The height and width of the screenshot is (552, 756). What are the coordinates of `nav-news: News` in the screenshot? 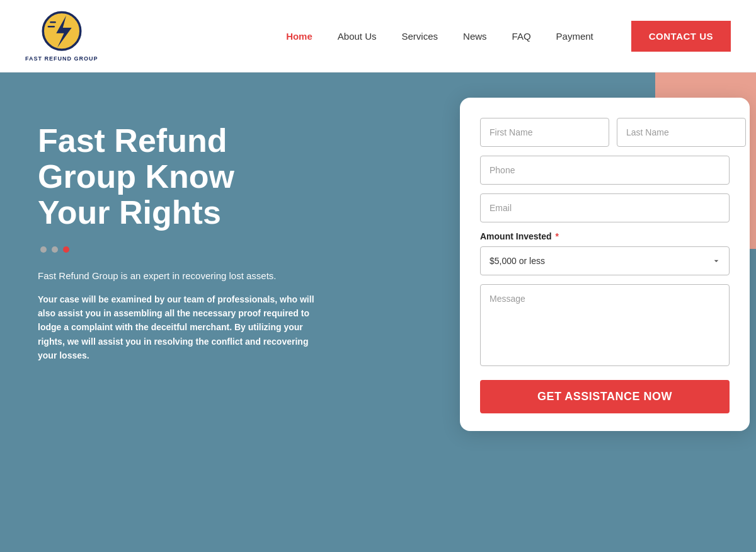 It's located at (475, 37).